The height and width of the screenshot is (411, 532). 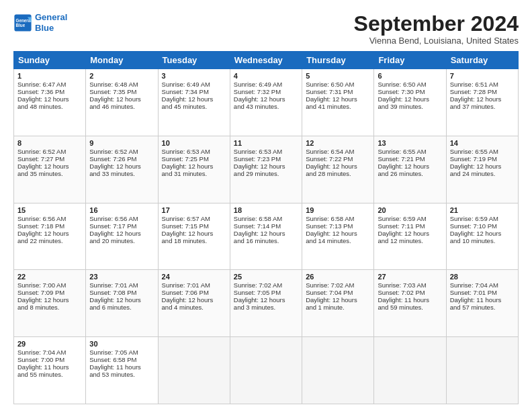 I want to click on day-info-line: Sunrise: 6:54 AM, so click(x=338, y=152).